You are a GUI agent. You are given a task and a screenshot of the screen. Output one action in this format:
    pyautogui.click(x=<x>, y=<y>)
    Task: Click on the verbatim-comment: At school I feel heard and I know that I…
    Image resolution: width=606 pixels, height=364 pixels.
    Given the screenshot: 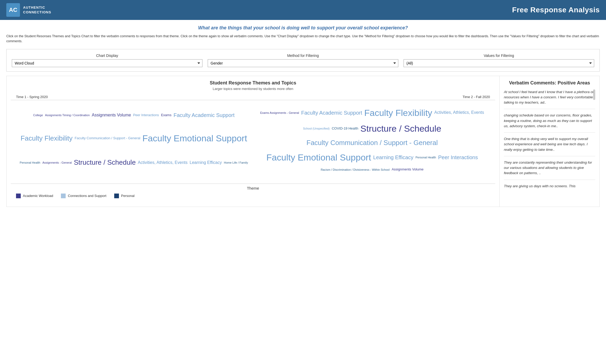 What is the action you would take?
    pyautogui.click(x=550, y=99)
    